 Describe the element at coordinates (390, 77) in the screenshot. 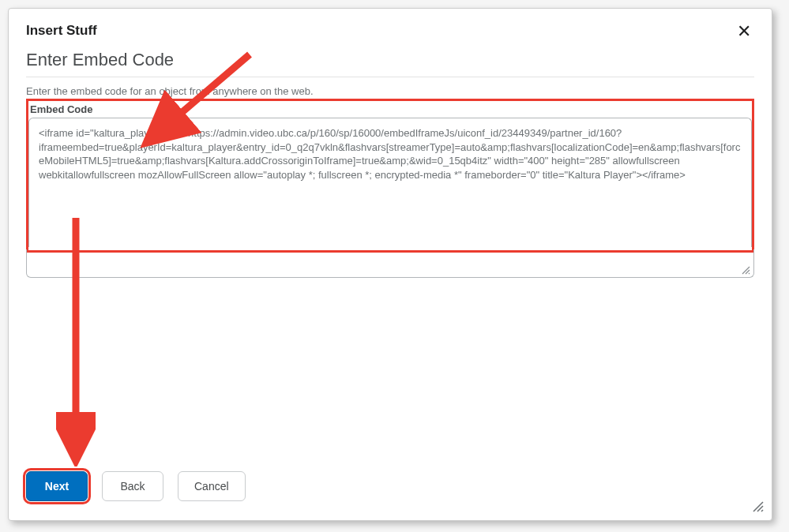

I see `divider` at that location.